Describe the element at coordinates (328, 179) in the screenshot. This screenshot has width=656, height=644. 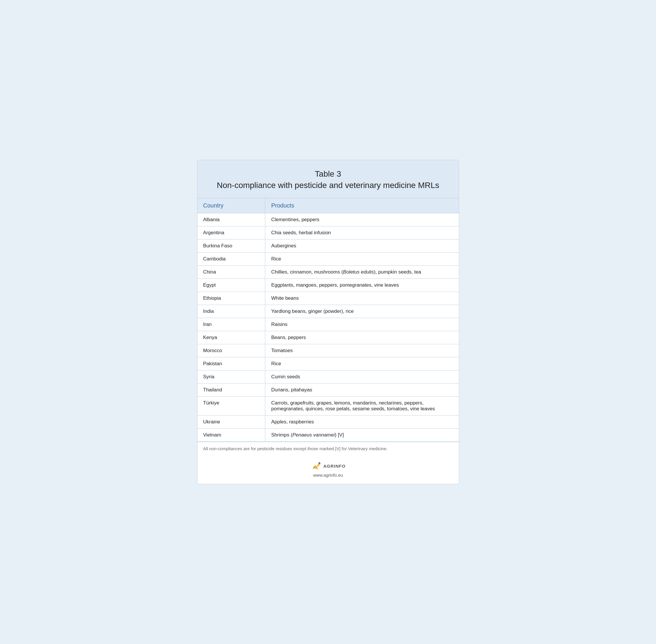
I see `table-heading: Table 3 Non-compliance with pesticide an…` at that location.